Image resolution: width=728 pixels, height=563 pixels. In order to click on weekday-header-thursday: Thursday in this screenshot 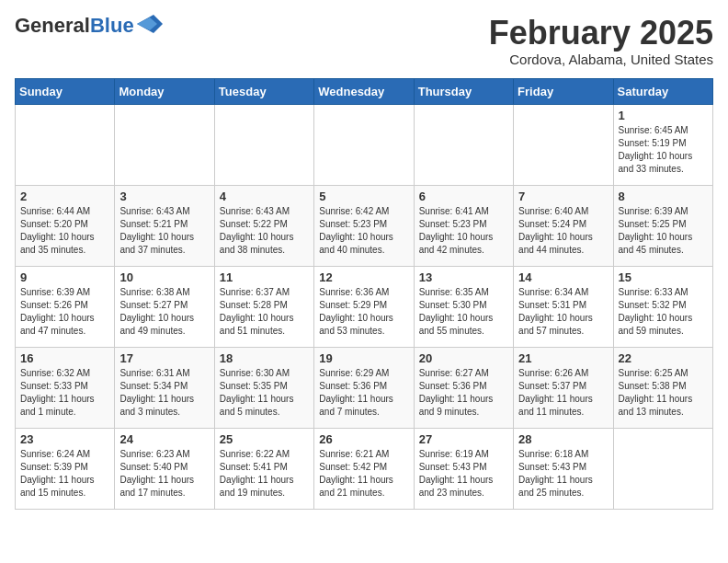, I will do `click(463, 91)`.